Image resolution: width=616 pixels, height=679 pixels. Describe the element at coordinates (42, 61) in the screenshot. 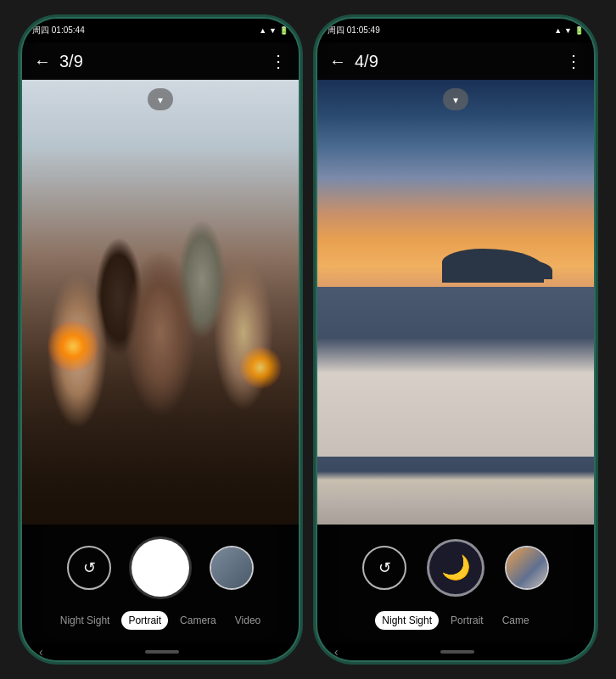

I see `back-button-1: ←` at that location.